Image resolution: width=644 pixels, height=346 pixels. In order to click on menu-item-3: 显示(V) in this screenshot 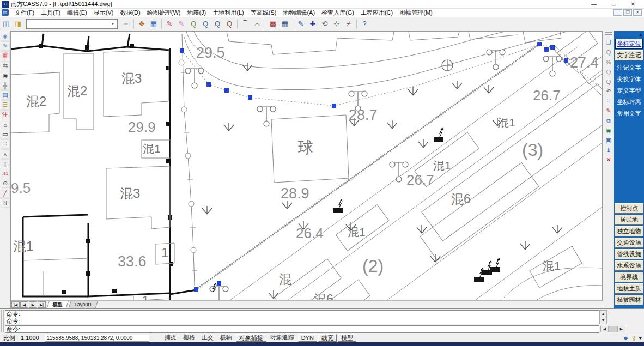, I will do `click(104, 13)`.